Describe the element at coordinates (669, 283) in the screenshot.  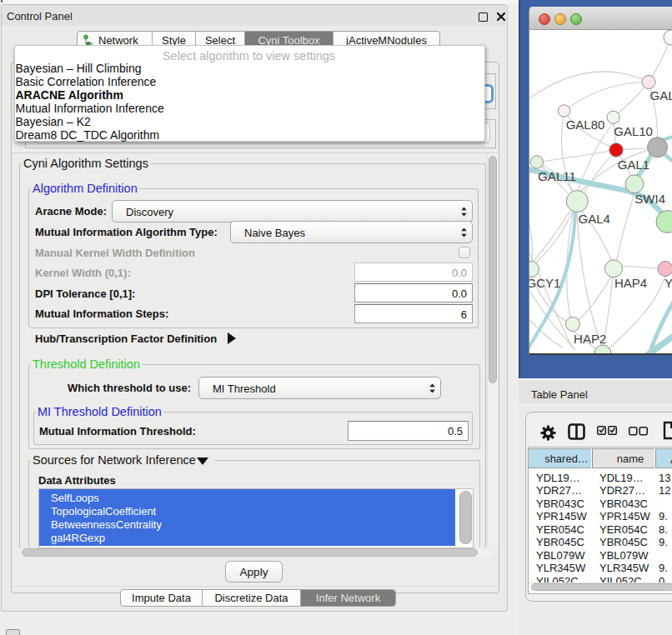
I see `svg-text: YJ` at that location.